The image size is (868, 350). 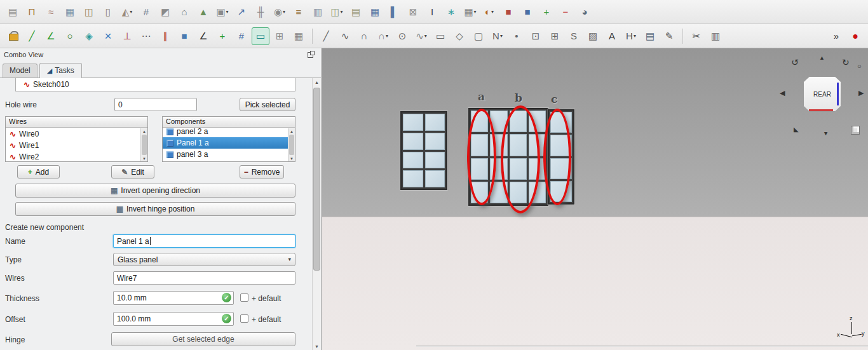 I want to click on navigation-cube: REAR, so click(x=822, y=94).